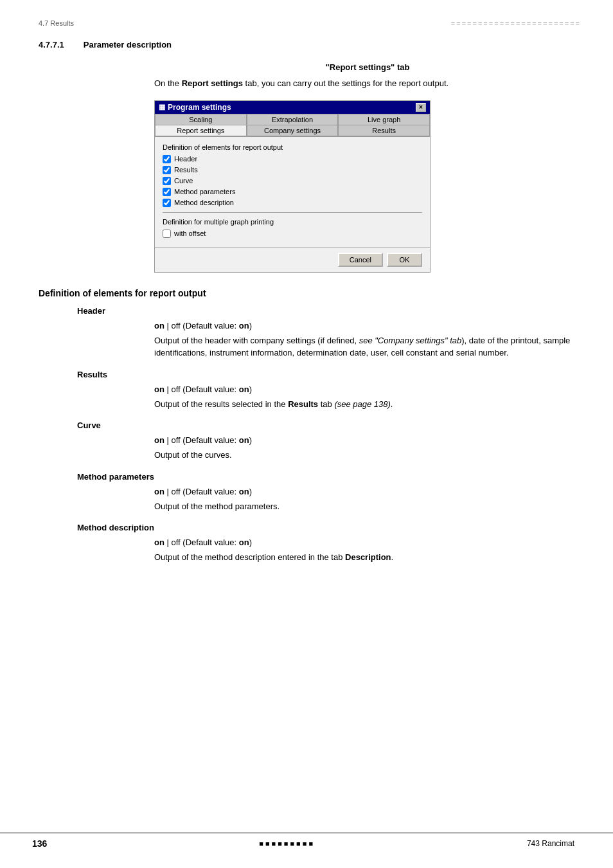 Image resolution: width=613 pixels, height=868 pixels. Describe the element at coordinates (368, 507) in the screenshot. I see `doc-method-params-description: Output of the method parameters.` at that location.